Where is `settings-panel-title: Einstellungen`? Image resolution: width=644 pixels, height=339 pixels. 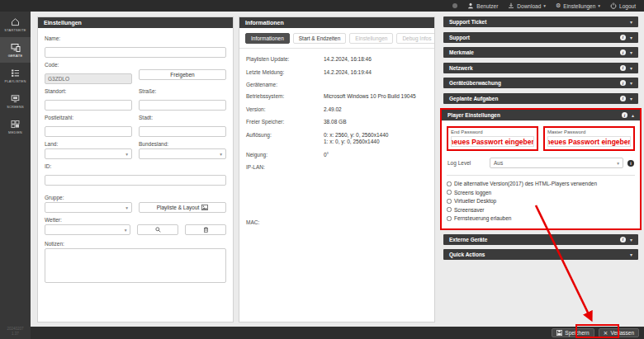
settings-panel-title: Einstellungen is located at coordinates (135, 23).